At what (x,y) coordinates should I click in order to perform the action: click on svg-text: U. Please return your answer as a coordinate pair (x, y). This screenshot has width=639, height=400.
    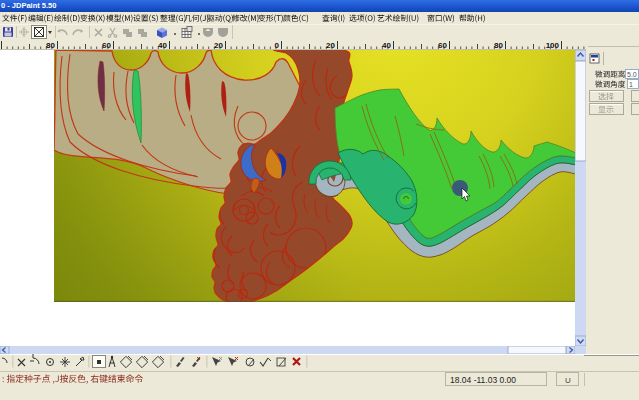
    Looking at the image, I should click on (568, 380).